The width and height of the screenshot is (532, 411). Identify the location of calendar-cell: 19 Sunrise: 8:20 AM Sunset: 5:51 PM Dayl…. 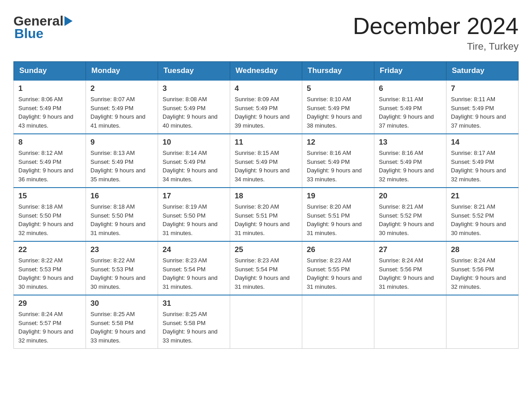
(339, 214).